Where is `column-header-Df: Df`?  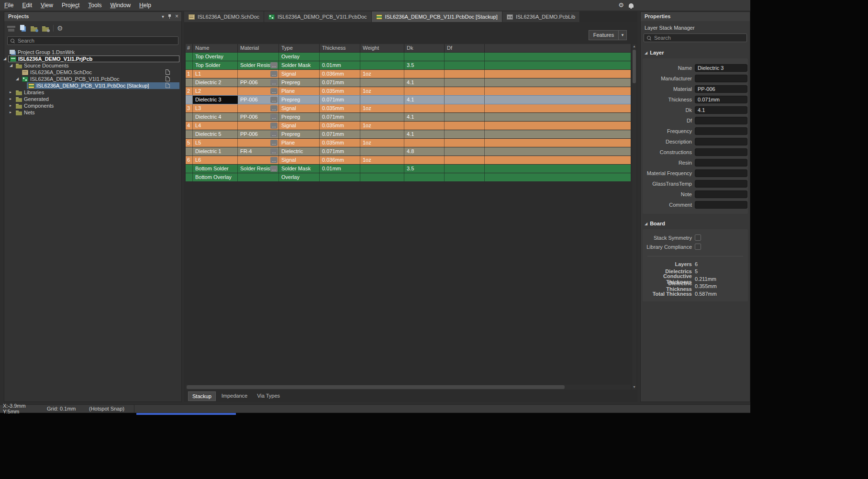
column-header-Df: Df is located at coordinates (465, 48).